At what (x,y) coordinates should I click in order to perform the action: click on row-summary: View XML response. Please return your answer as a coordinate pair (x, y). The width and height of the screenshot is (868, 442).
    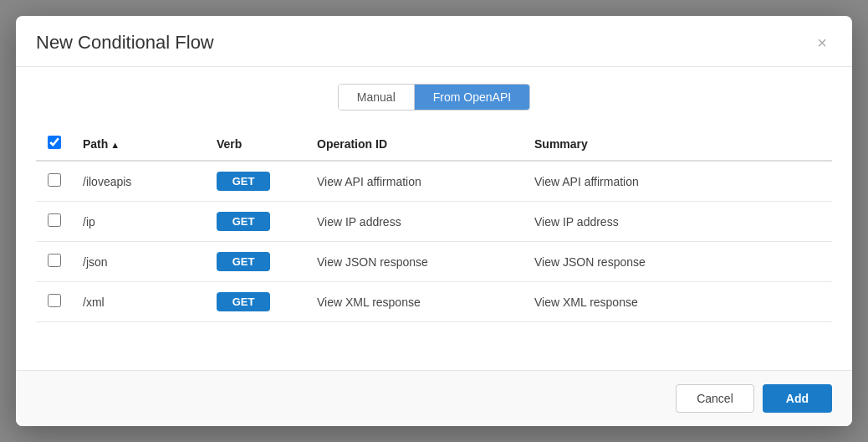
    Looking at the image, I should click on (678, 302).